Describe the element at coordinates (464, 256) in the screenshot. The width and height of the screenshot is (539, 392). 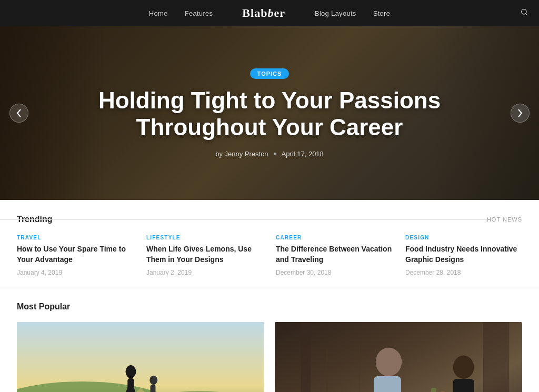
I see `list-item: DESIGN Food Industry Needs Innovative Gr…` at that location.